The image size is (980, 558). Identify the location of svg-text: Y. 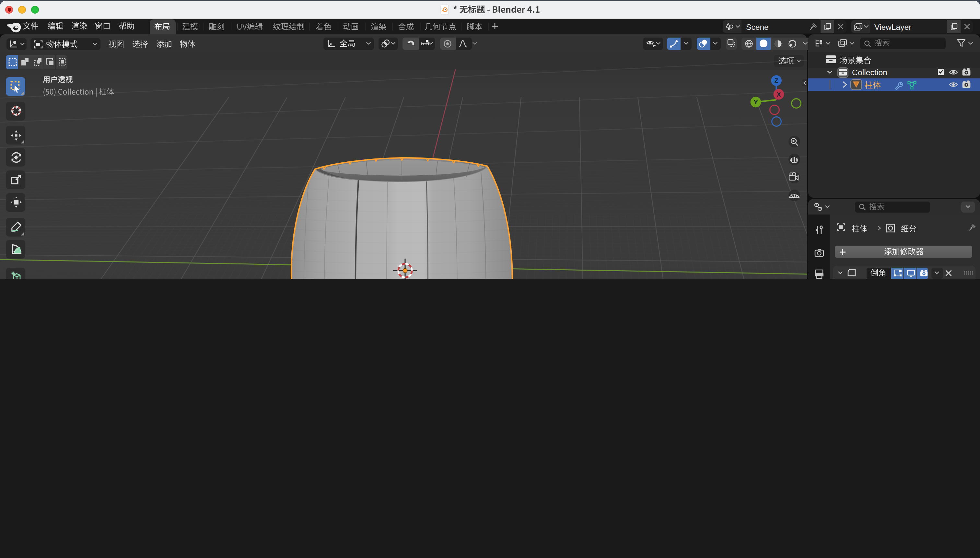
(756, 102).